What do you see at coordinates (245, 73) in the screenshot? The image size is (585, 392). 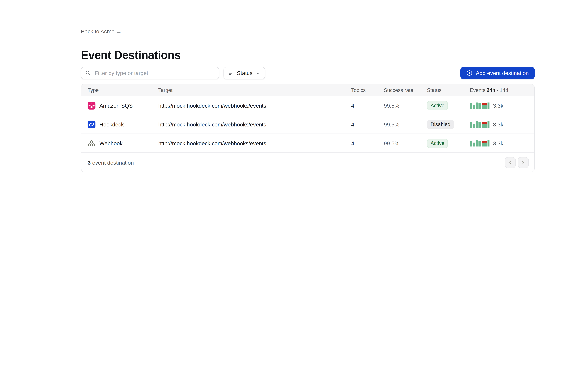 I see `status-filter-label: Status` at bounding box center [245, 73].